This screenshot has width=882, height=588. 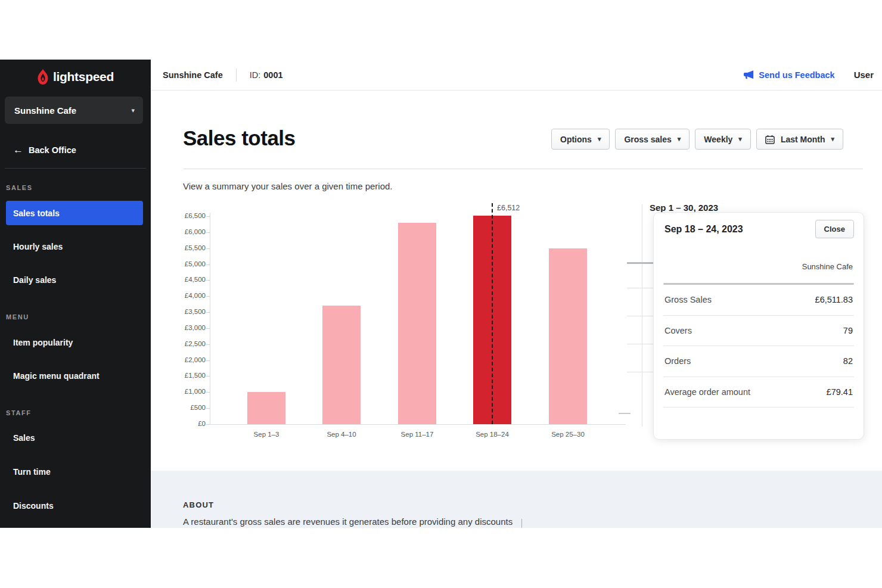 What do you see at coordinates (255, 75) in the screenshot?
I see `store-id-label: ID:` at bounding box center [255, 75].